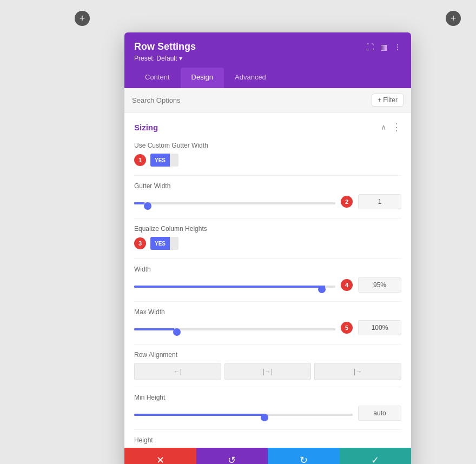  I want to click on section-controls: ∧ ⋮, so click(391, 127).